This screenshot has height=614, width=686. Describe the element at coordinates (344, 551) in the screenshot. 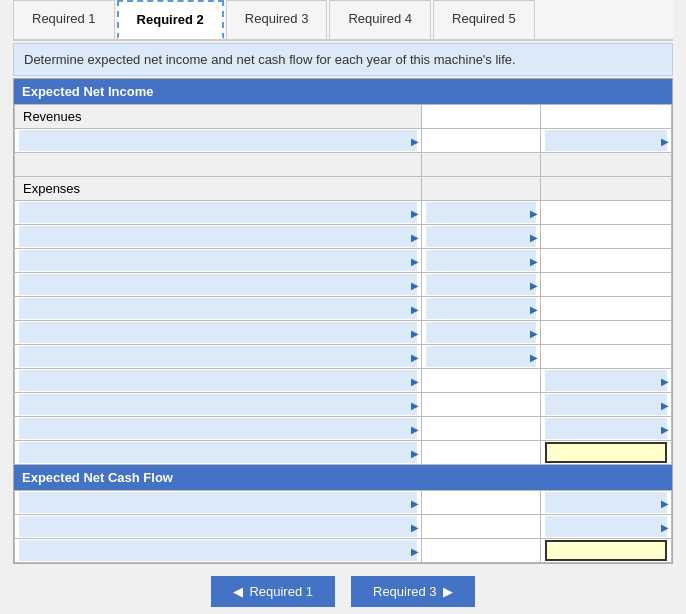

I see `total-row-cashflow` at that location.